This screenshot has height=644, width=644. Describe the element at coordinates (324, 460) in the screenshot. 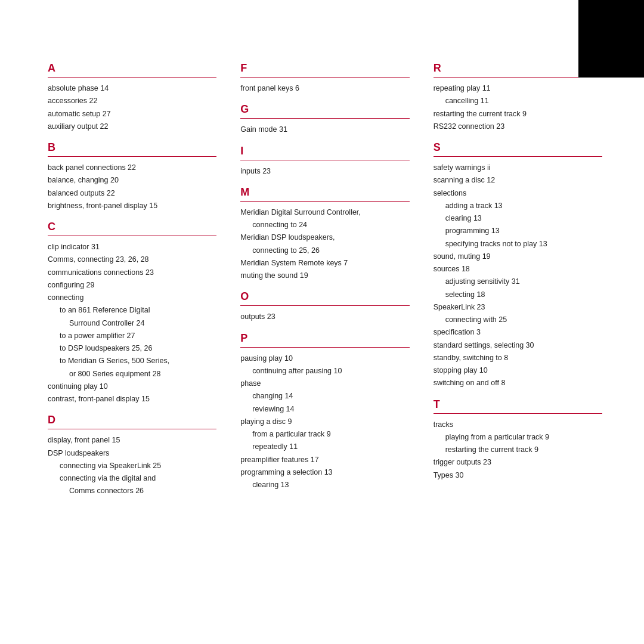

I see `index-entry: preamplifier features 17` at that location.